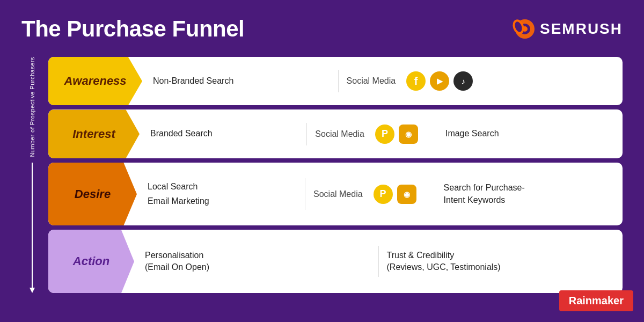  What do you see at coordinates (440, 81) in the screenshot?
I see `youtube-icon: ▶` at bounding box center [440, 81].